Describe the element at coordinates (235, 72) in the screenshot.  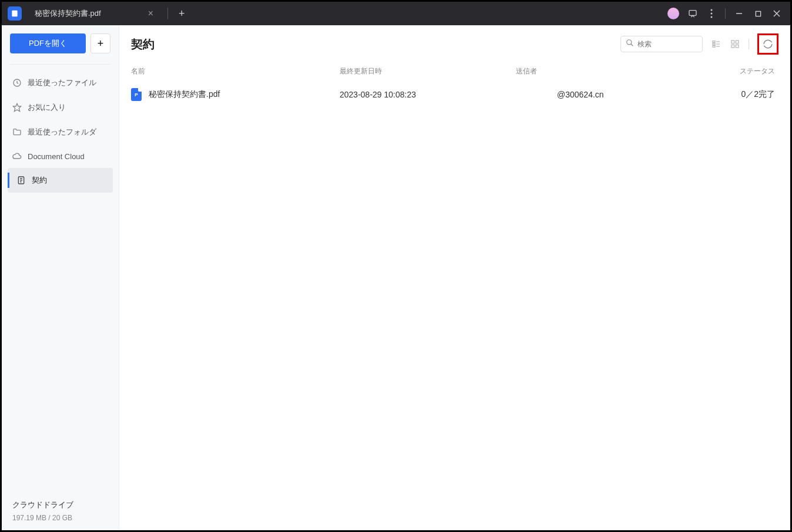
I see `column-name: 名前` at that location.